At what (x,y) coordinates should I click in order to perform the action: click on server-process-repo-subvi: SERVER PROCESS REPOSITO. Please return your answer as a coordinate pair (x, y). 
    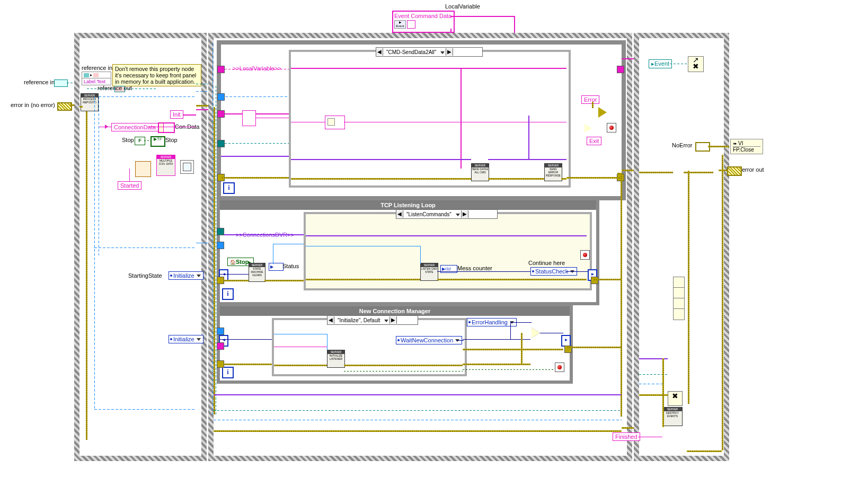
    Looking at the image, I should click on (90, 102).